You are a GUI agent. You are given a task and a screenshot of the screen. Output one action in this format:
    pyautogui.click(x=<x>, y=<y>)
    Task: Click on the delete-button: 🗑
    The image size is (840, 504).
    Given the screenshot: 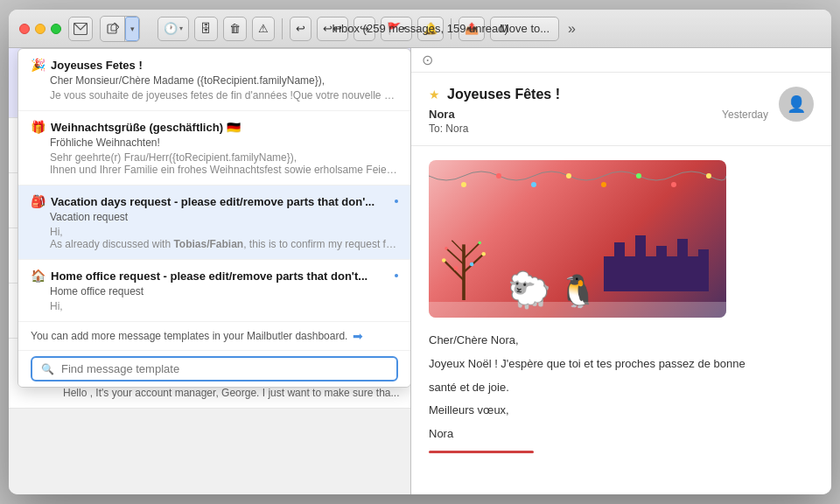 What is the action you would take?
    pyautogui.click(x=234, y=29)
    